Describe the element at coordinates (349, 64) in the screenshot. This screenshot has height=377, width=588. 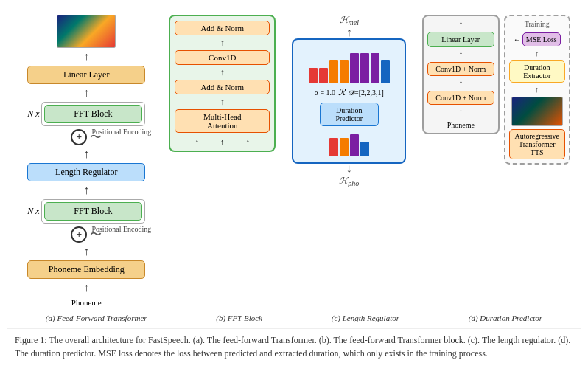
I see `mel-bars` at that location.